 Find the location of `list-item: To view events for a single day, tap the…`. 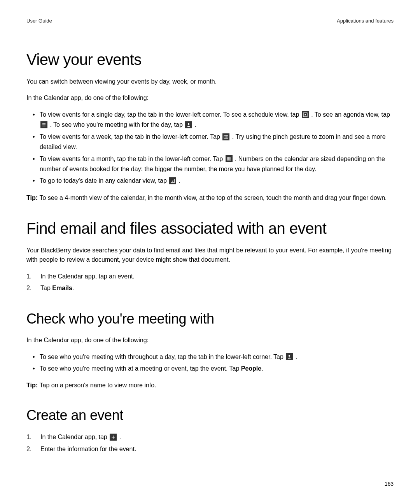

list-item: To view events for a single day, tap the… is located at coordinates (213, 120).